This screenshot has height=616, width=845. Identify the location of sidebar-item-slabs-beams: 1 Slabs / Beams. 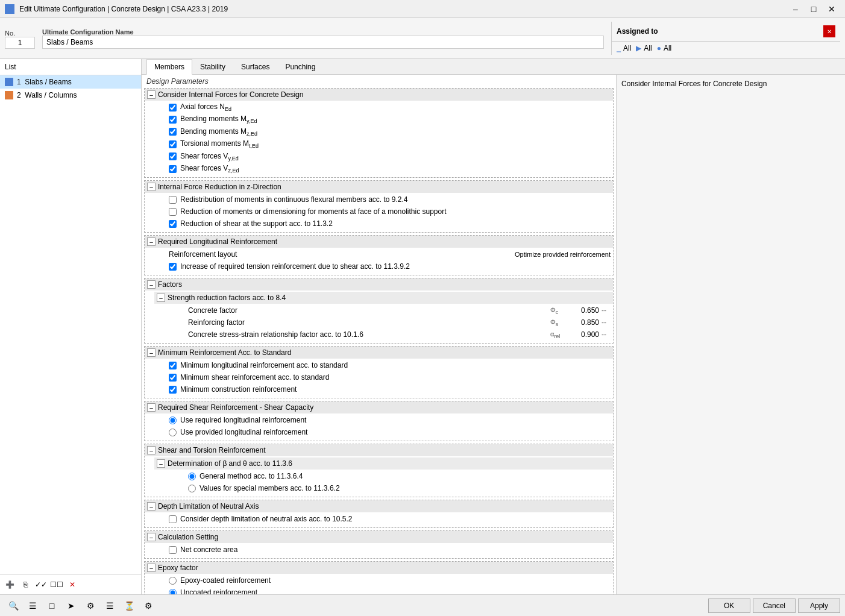
(71, 82).